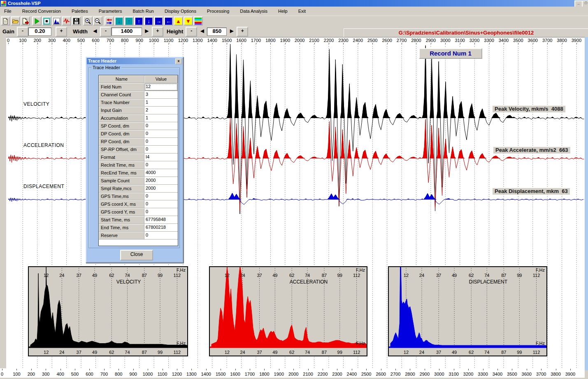 The width and height of the screenshot is (588, 379). Describe the element at coordinates (357, 275) in the screenshot. I see `freq-tick-label: 112` at that location.